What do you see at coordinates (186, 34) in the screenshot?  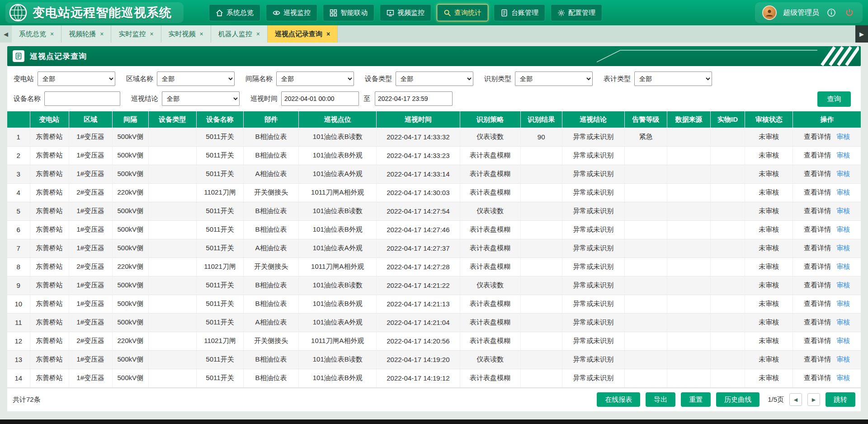 I see `tab: 实时视频×` at bounding box center [186, 34].